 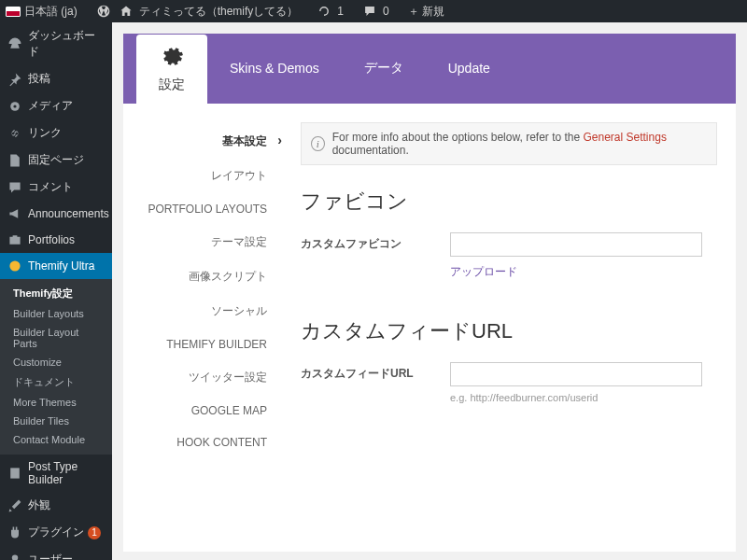 I want to click on sidebar-sub-more-themes: More Themes, so click(x=56, y=402).